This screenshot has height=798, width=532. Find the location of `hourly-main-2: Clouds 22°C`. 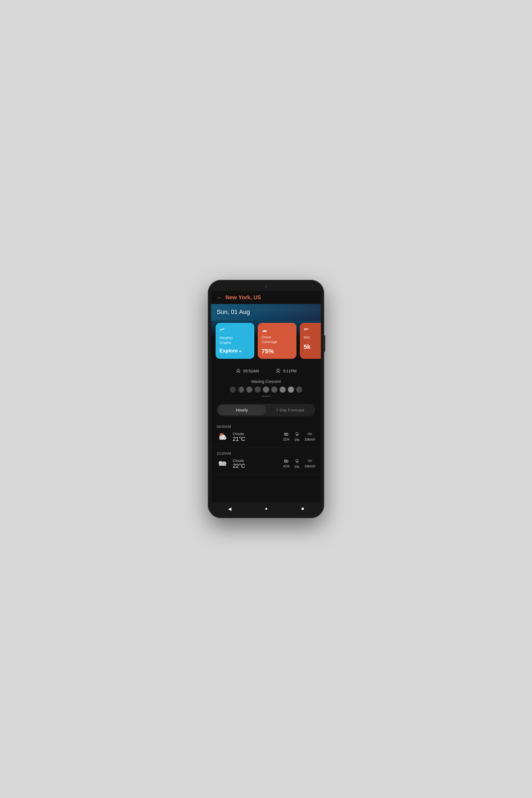

hourly-main-2: Clouds 22°C is located at coordinates (266, 464).